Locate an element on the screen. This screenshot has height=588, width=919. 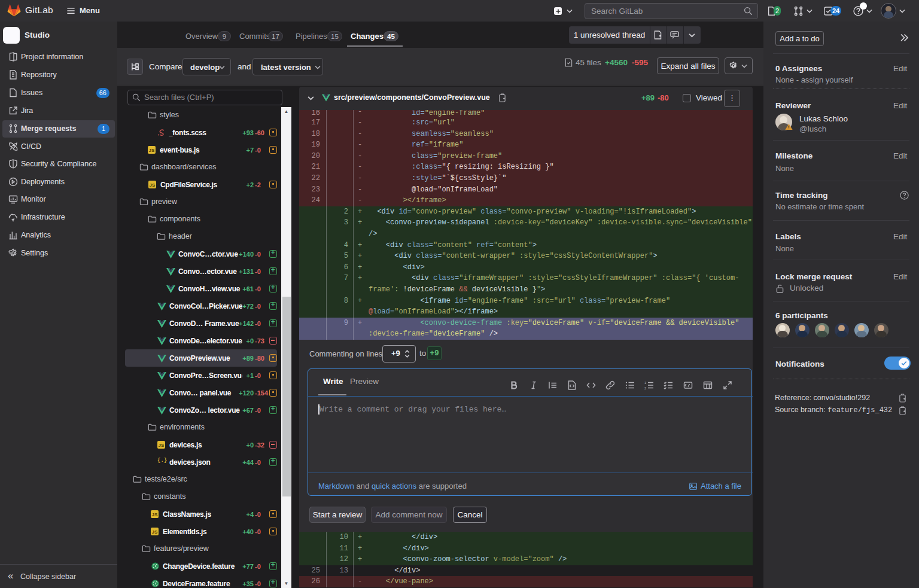
svg-text: 2 is located at coordinates (645, 388).